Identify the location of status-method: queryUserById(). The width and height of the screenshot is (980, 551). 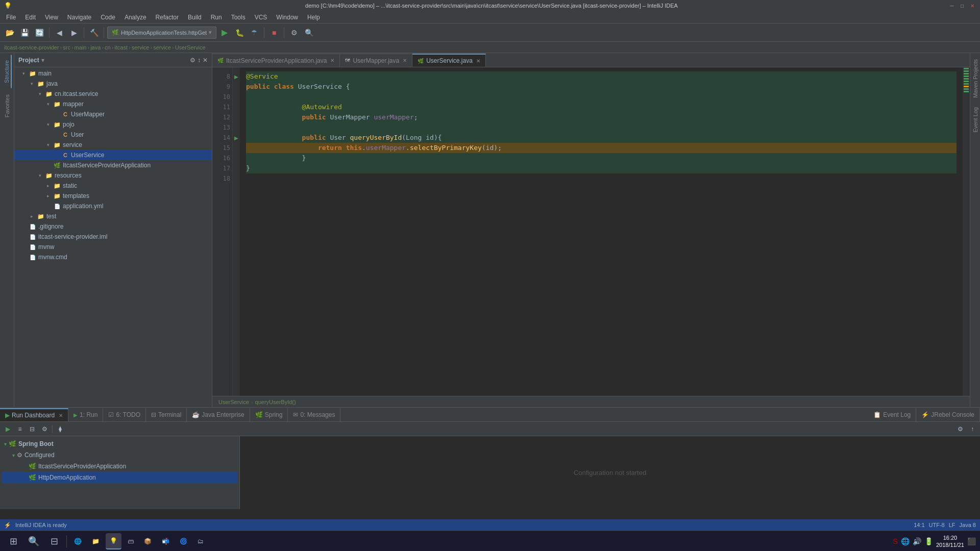
(276, 402).